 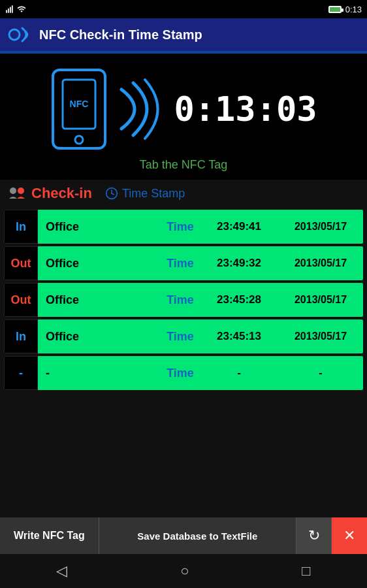 I want to click on checkin-icon, so click(x=17, y=193).